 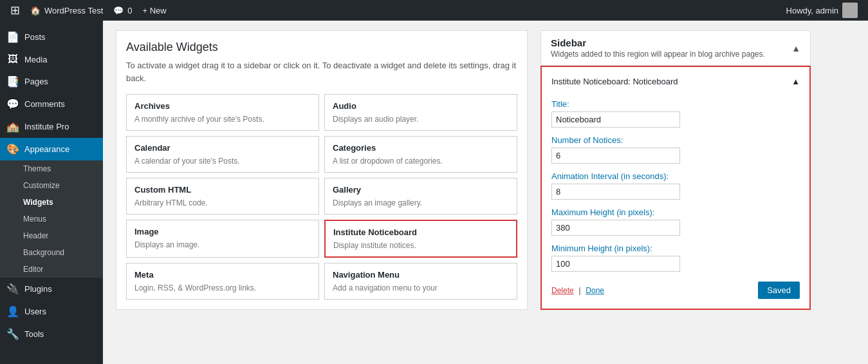 I want to click on maximum-height-input, so click(x=616, y=228).